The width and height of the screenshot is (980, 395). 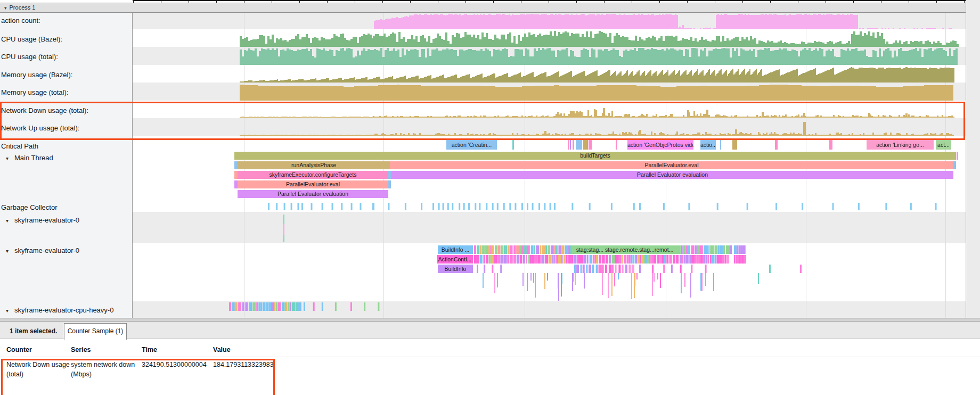 I want to click on track-label-text: Main Thread, so click(x=34, y=158).